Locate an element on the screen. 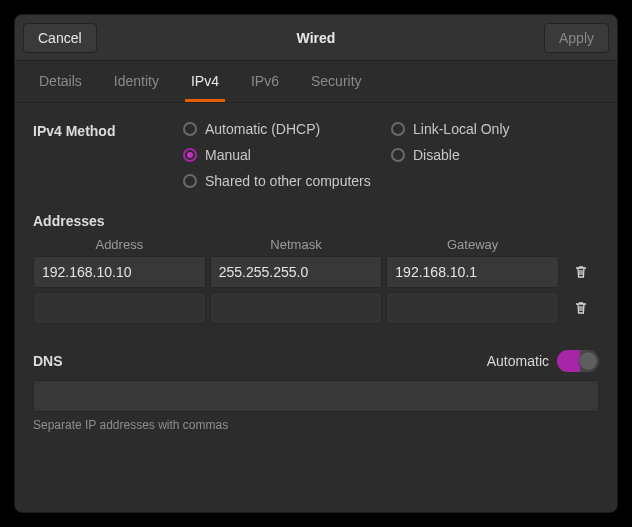 Image resolution: width=632 pixels, height=527 pixels. radio-label: Link-Local Only is located at coordinates (462, 129).